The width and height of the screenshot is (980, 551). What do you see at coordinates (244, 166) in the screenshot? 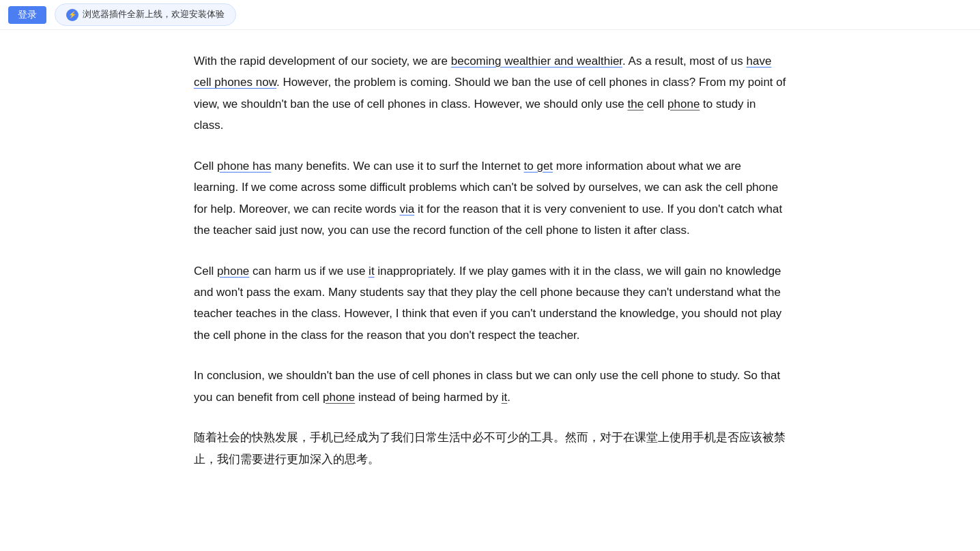
I see `p2-link-phone-has: phone has` at bounding box center [244, 166].